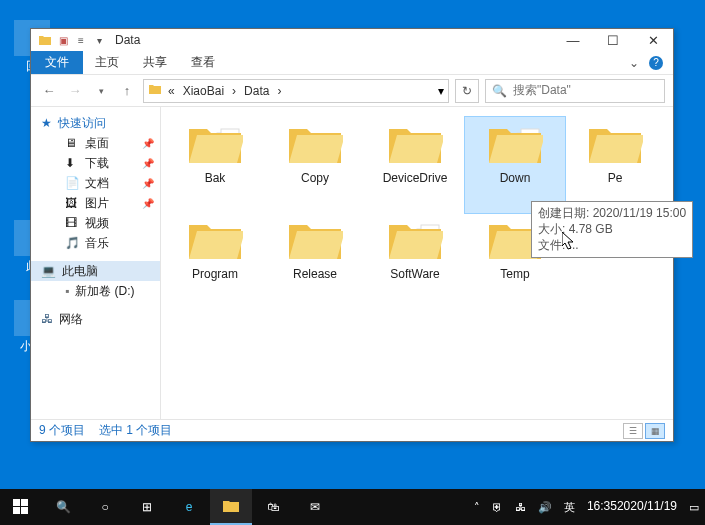 This screenshot has width=705, height=525. What do you see at coordinates (633, 431) in the screenshot?
I see `view-details-button: ☰` at bounding box center [633, 431].